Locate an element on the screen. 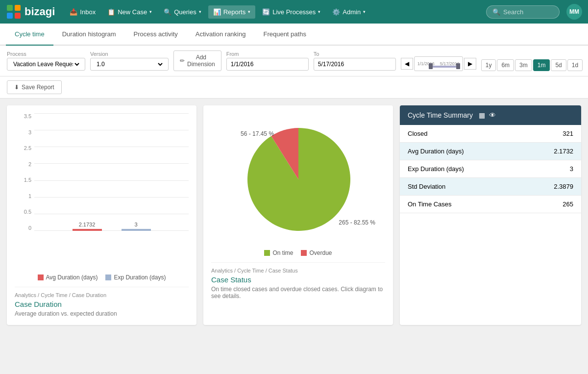 Image resolution: width=588 pixels, height=374 pixels. legend-avg-label: Avg Duration (days) is located at coordinates (72, 277).